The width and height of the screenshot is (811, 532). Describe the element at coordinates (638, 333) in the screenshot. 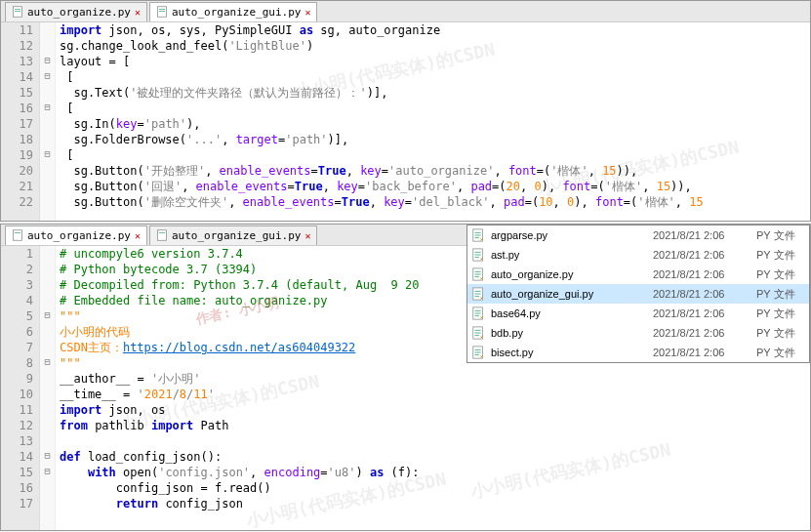

I see `file-row: bdb.py2021/8/21 2:06PY 文件` at that location.